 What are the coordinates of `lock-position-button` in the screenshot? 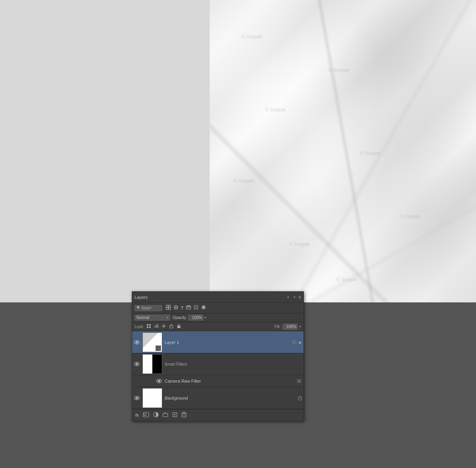 It's located at (164, 326).